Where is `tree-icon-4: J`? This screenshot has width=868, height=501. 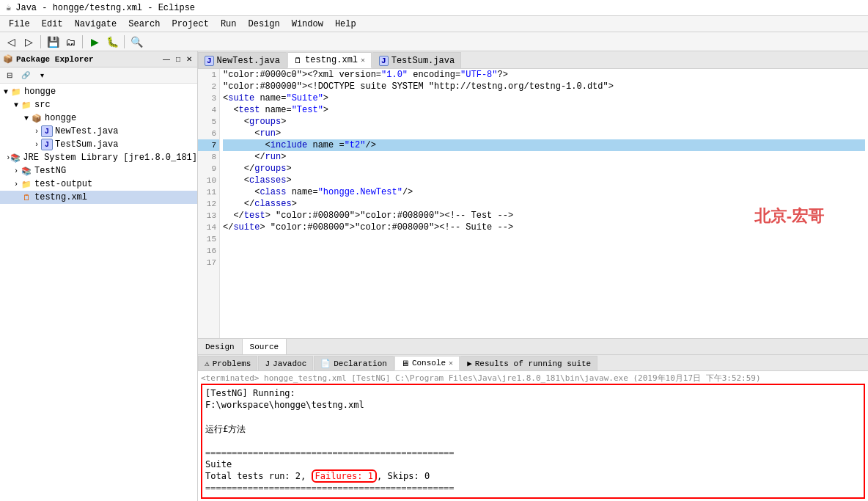 tree-icon-4: J is located at coordinates (47, 145).